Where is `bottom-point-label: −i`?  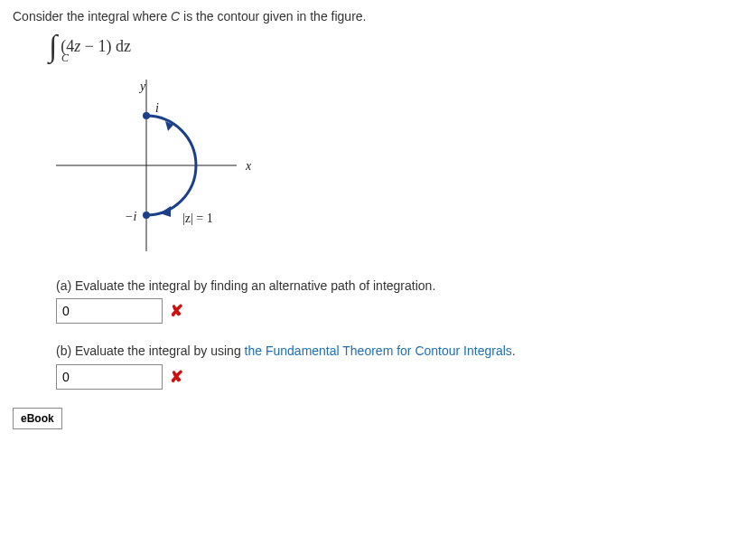
bottom-point-label: −i is located at coordinates (130, 217).